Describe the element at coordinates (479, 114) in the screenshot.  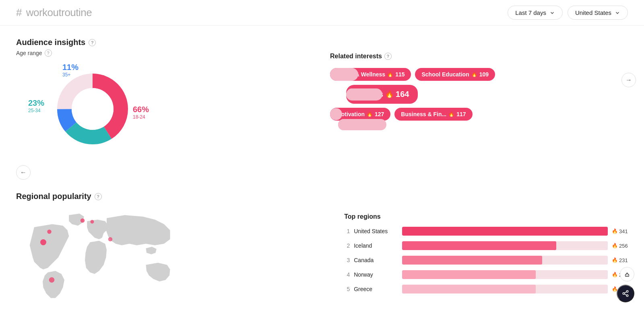
I see `interests-cloud: Health & Wellness 🔥 115 School Education…` at that location.